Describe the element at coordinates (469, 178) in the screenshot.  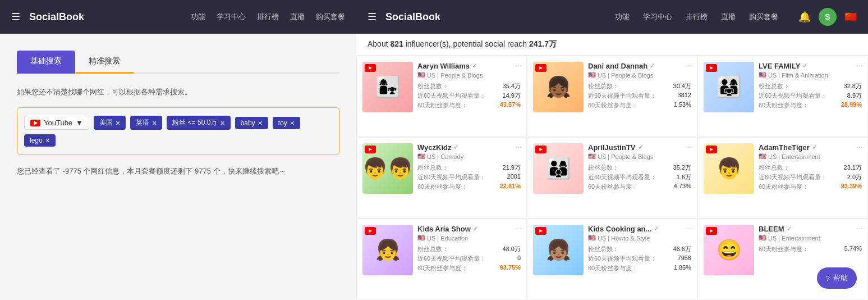
I see `stat-avg-views: 近60天视频平均观看量：2001` at that location.